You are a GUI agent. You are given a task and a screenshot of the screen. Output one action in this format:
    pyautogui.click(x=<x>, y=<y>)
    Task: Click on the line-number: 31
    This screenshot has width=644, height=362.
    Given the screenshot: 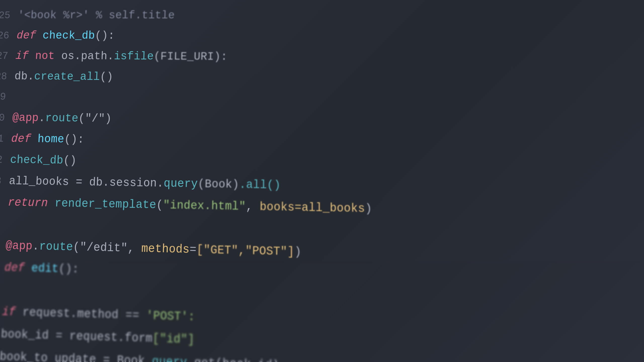 What is the action you would take?
    pyautogui.click(x=6, y=139)
    